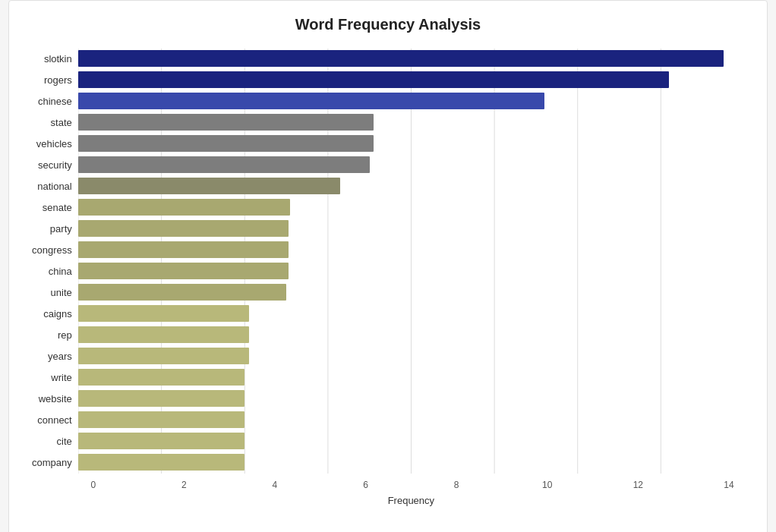  Describe the element at coordinates (52, 278) in the screenshot. I see `y-labels: slotkinrogerschinesestatevehiclessecurit…` at that location.